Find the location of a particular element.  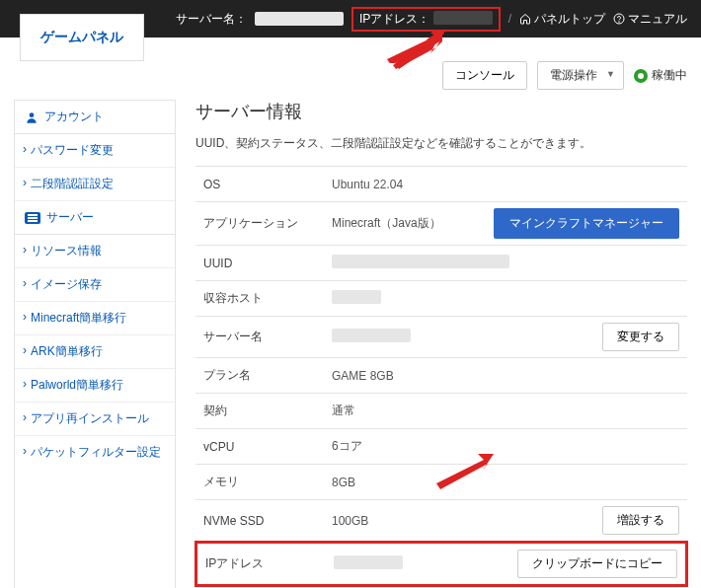

plan-label: プラン名 is located at coordinates (268, 375).